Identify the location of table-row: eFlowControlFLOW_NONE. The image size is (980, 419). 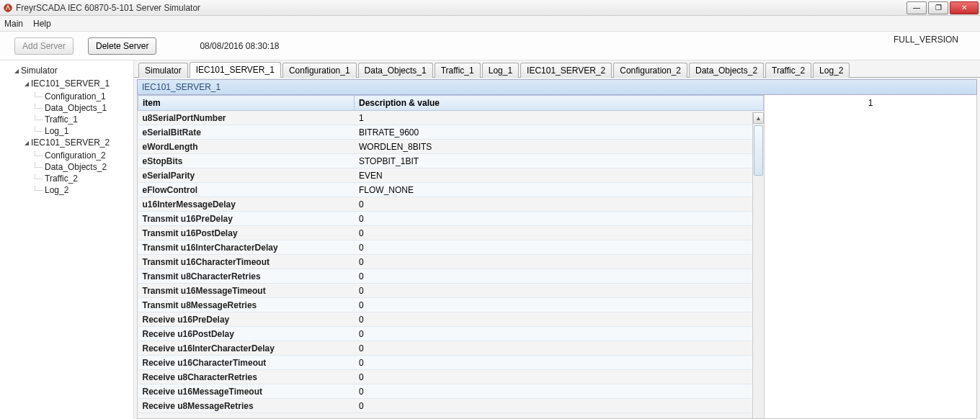
(451, 190).